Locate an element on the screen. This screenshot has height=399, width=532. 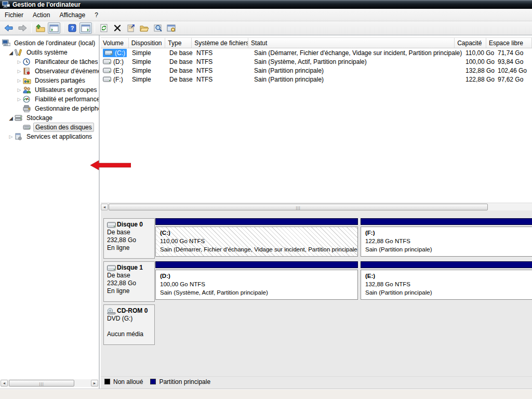
find-button is located at coordinates (158, 28).